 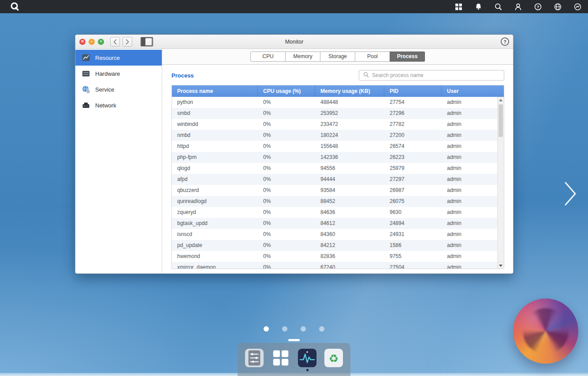 What do you see at coordinates (215, 102) in the screenshot?
I see `table-cell: python` at bounding box center [215, 102].